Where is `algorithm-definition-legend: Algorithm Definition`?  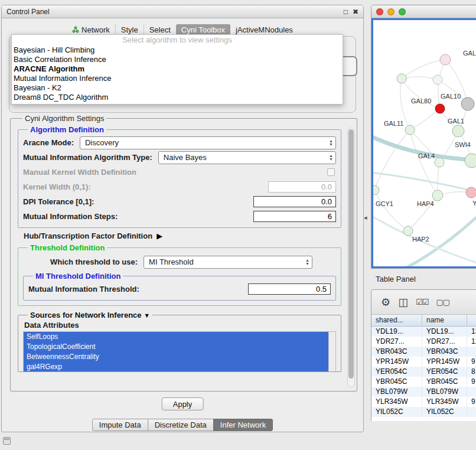
algorithm-definition-legend: Algorithm Definition is located at coordinates (67, 130).